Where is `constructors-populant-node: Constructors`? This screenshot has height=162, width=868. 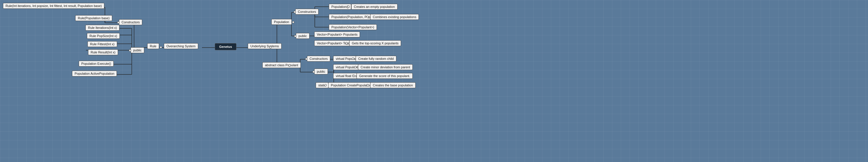
constructors-populant-node: Constructors is located at coordinates (319, 59).